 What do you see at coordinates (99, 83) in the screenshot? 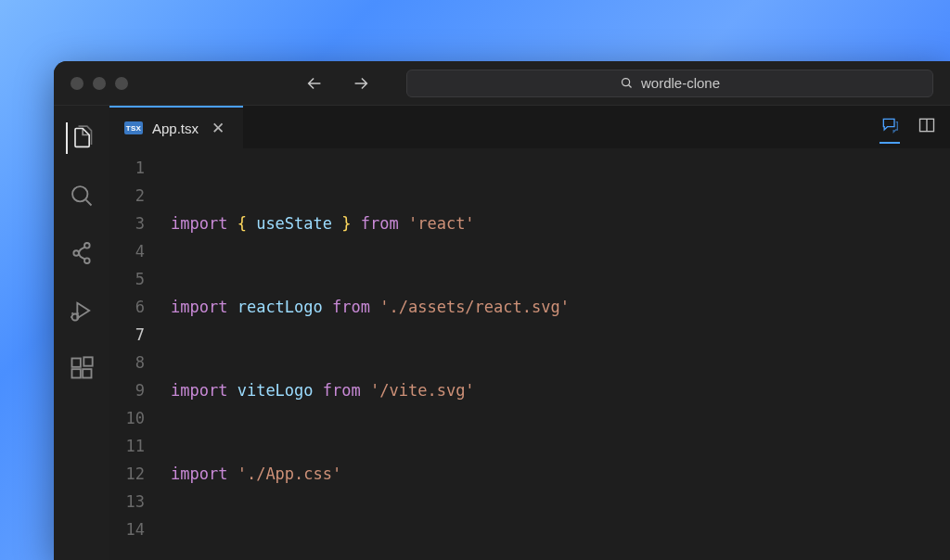
I see `window-controls` at bounding box center [99, 83].